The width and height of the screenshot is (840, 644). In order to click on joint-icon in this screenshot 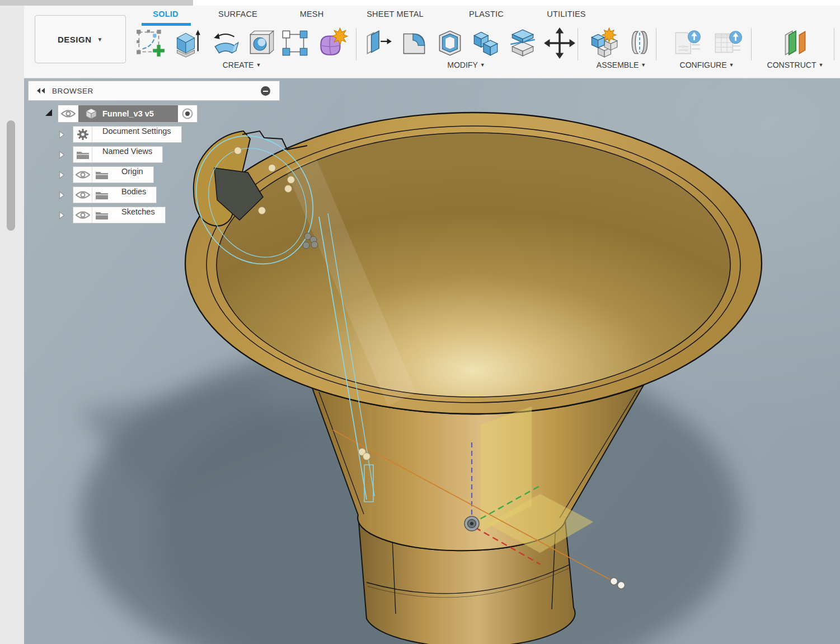, I will do `click(640, 43)`.